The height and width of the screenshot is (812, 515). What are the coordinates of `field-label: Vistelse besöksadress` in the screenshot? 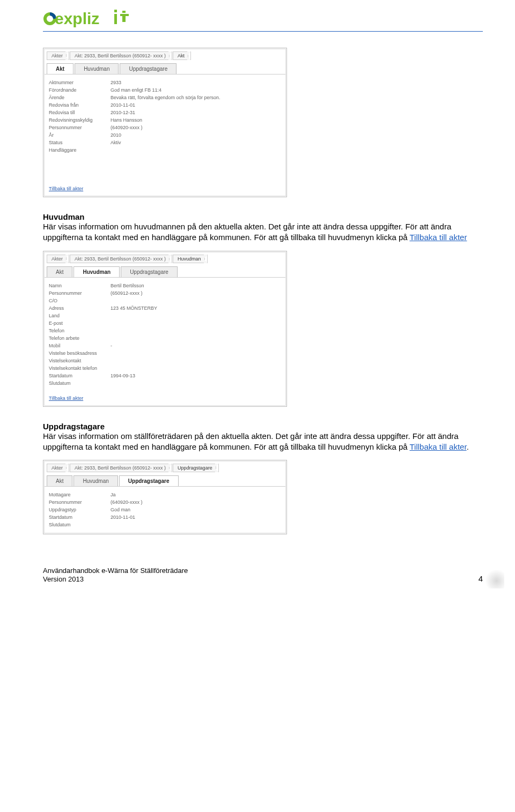 It's located at (79, 353).